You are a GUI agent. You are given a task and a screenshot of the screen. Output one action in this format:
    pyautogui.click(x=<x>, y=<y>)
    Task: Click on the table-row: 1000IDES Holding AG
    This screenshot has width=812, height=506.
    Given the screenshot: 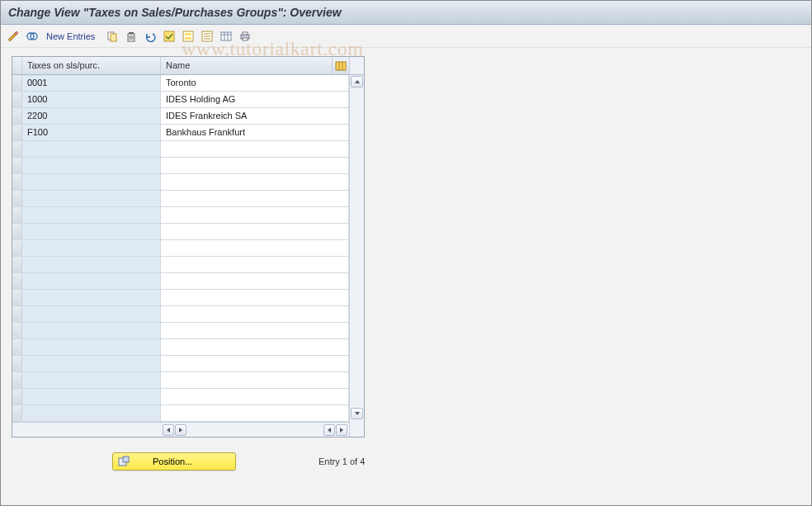 What is the action you would take?
    pyautogui.click(x=181, y=100)
    